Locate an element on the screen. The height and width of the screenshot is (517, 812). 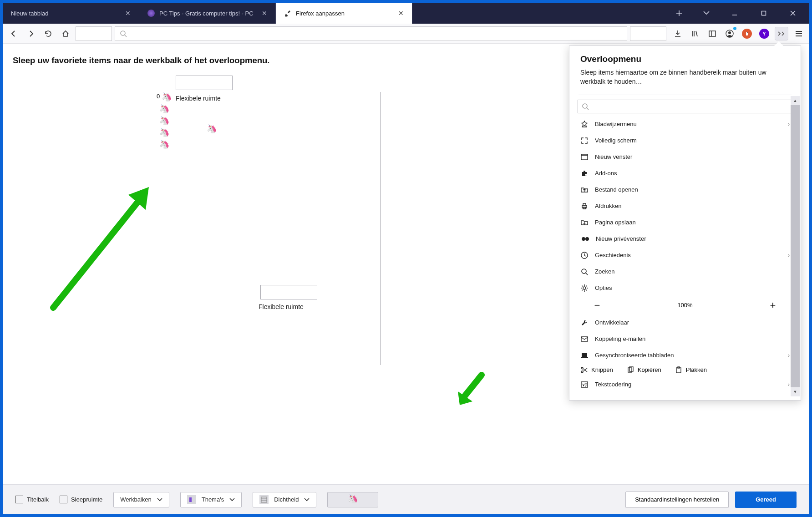
new-tab-button is located at coordinates (679, 13).